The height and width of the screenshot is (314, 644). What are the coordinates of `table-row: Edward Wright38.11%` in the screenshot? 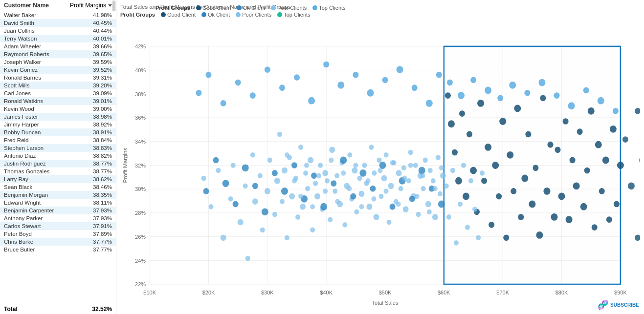 It's located at (58, 203).